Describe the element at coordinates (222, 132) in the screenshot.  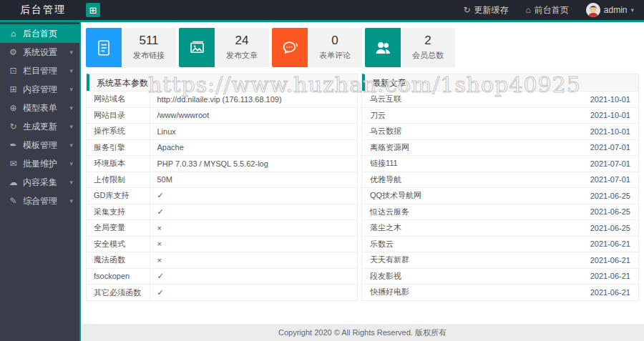
I see `table-row: 操作系统Linux` at that location.